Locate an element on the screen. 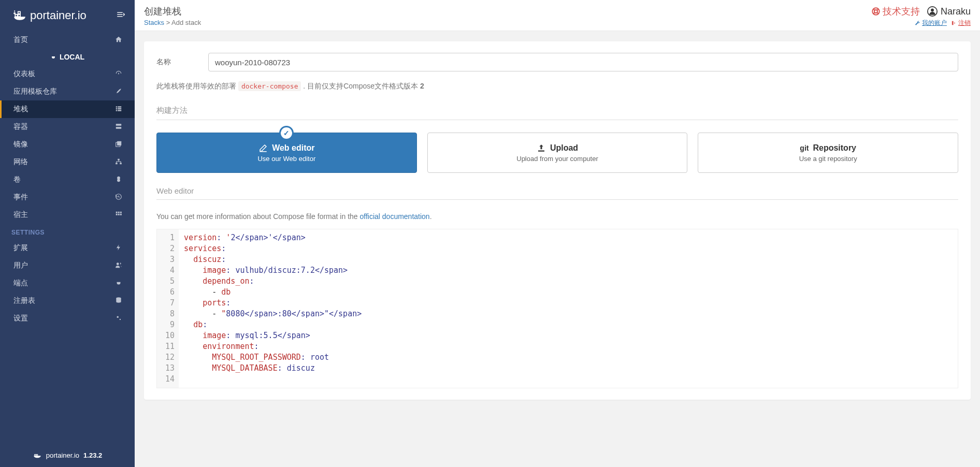 The width and height of the screenshot is (980, 467). cogs-icon is located at coordinates (119, 319).